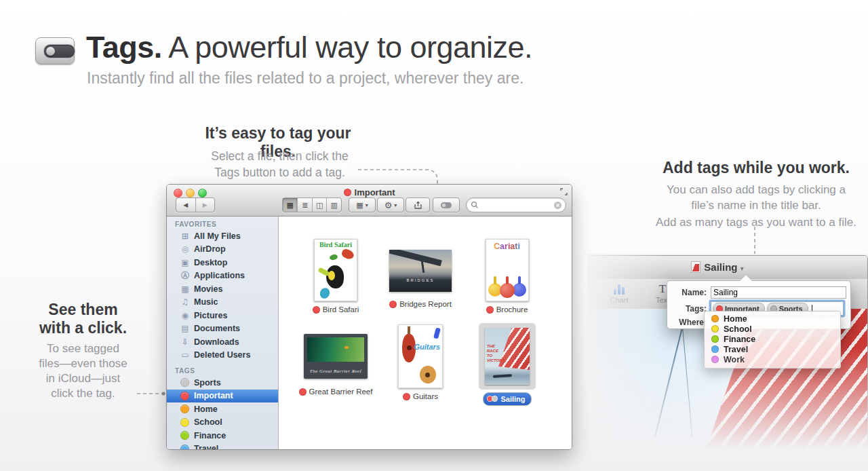 Image resolution: width=868 pixels, height=471 pixels. What do you see at coordinates (222, 436) in the screenshot?
I see `sidebar-tag-finance: Finance` at bounding box center [222, 436].